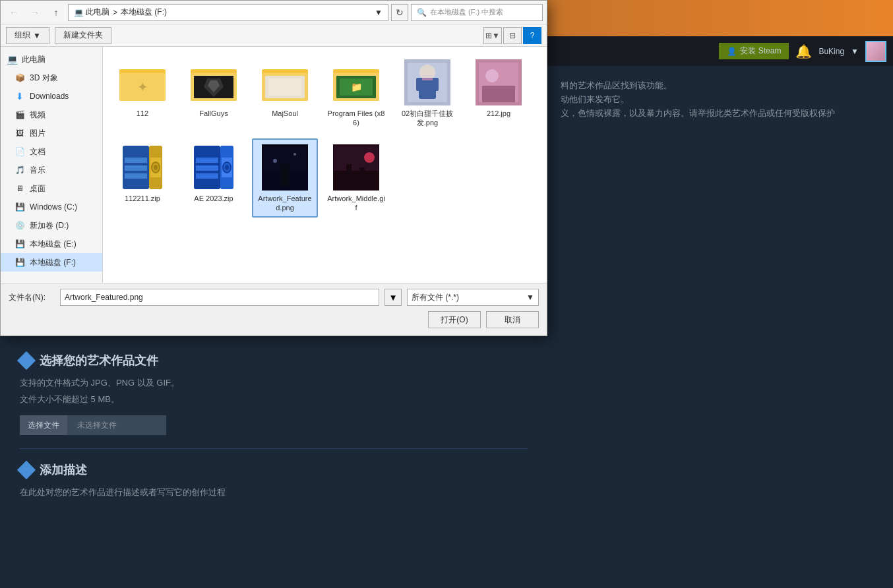  Describe the element at coordinates (20, 207) in the screenshot. I see `windowsc-sidebar-icon: 💾` at that location.